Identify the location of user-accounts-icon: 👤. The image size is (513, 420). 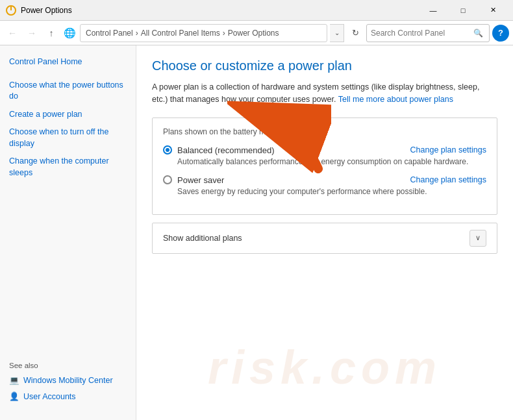
(14, 396).